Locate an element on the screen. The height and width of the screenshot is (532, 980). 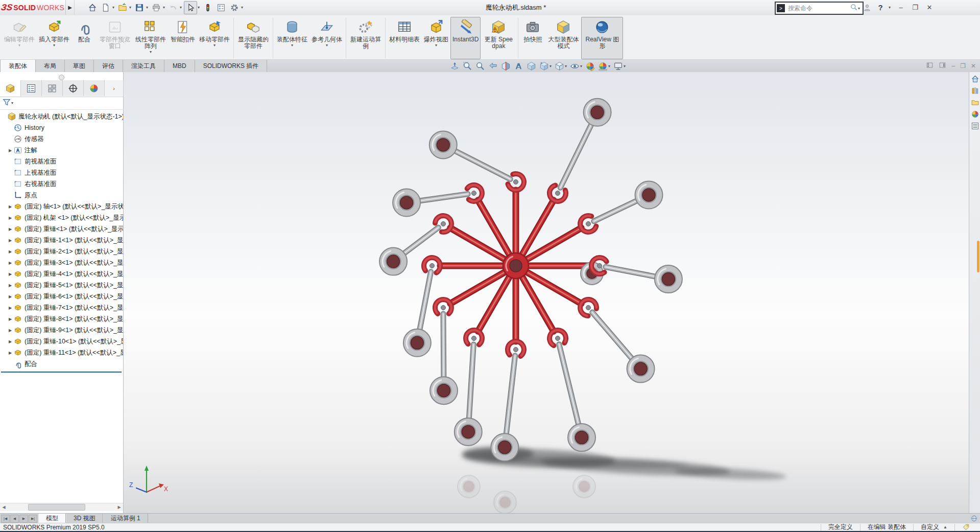
status-custom: 自定义▲ is located at coordinates (934, 527).